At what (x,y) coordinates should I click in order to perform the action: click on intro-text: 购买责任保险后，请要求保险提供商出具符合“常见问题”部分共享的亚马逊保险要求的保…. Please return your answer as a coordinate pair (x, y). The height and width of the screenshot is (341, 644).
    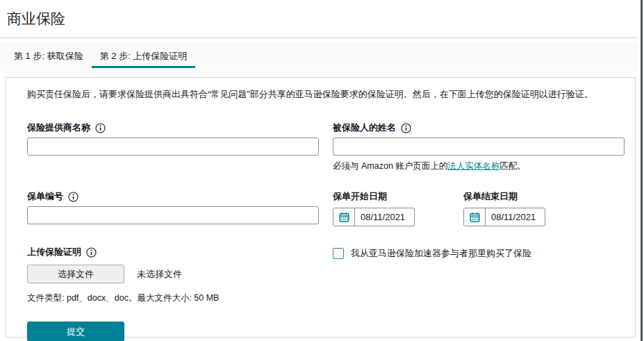
    Looking at the image, I should click on (321, 94).